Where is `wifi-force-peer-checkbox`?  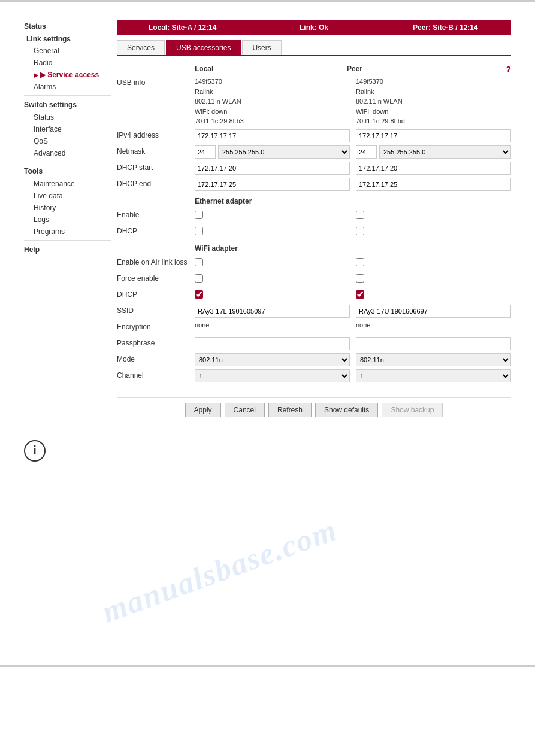 wifi-force-peer-checkbox is located at coordinates (360, 278).